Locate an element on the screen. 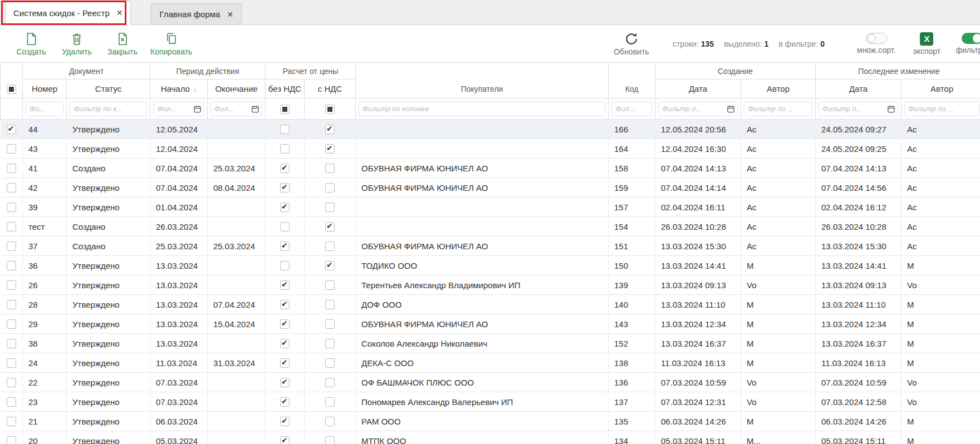  filter-toggle: фильтр... is located at coordinates (968, 43).